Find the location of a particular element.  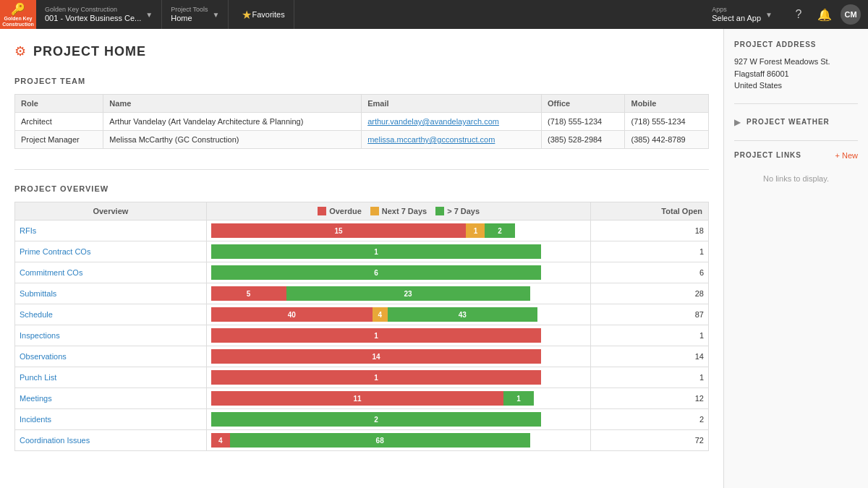

overview-label: Coordination Issues is located at coordinates (111, 441).